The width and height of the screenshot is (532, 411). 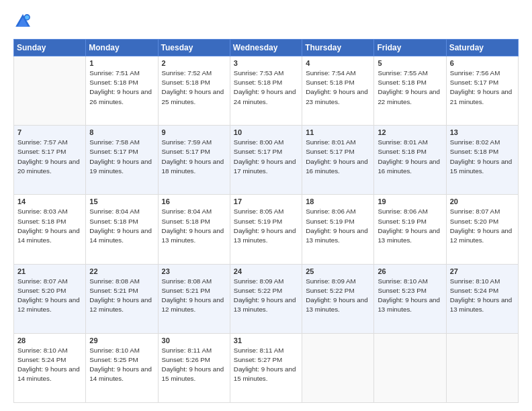 I want to click on day-number: 24, so click(x=266, y=271).